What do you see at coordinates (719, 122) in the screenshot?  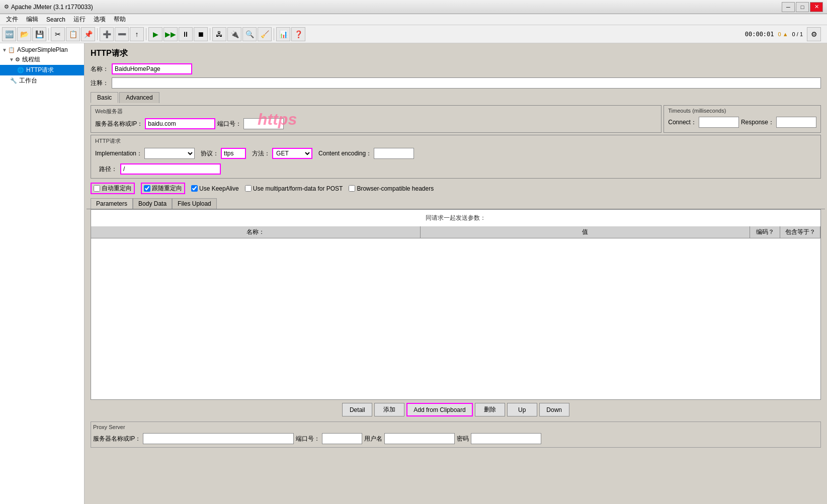 I see `connect-input` at bounding box center [719, 122].